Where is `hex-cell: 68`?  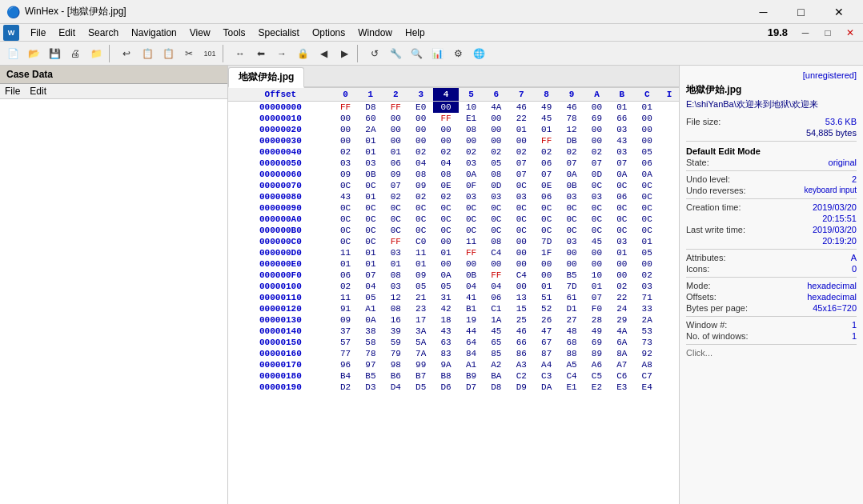
hex-cell: 68 is located at coordinates (572, 342).